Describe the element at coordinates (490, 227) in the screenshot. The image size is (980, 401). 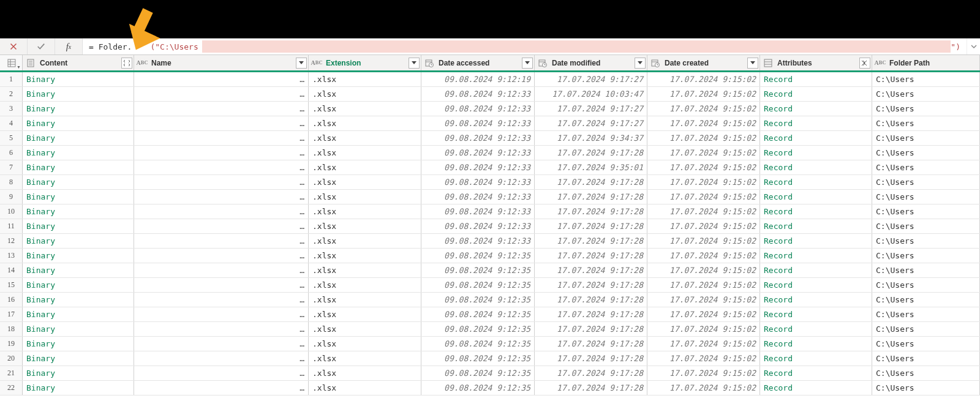
I see `table-row: 11Binary….xlsx09.08.2024 9:12:3317.07.20…` at that location.